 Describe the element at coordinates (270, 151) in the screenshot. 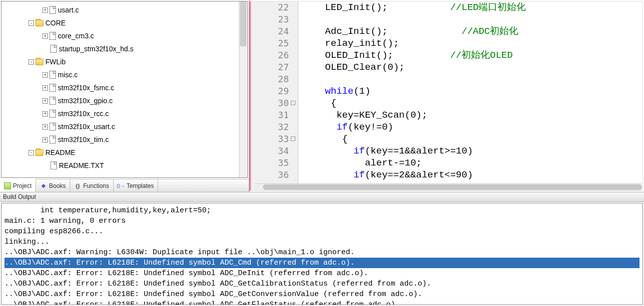

I see `line-number: 34` at that location.